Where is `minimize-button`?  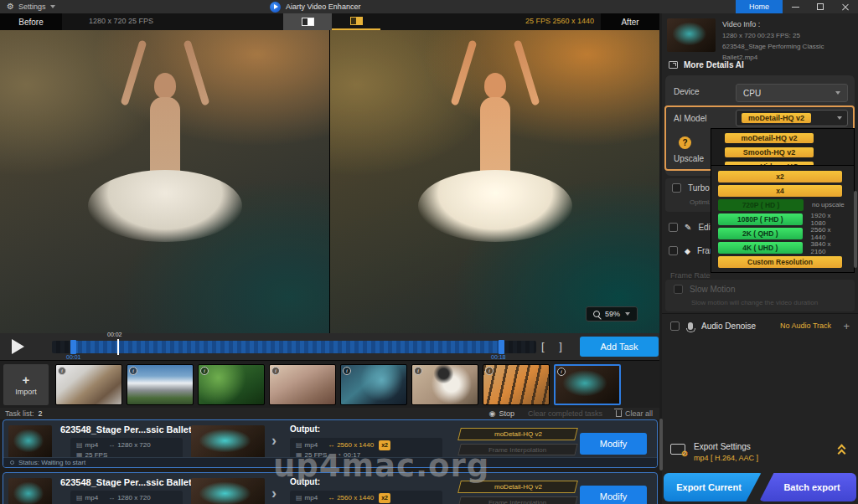
minimize-button is located at coordinates (795, 7).